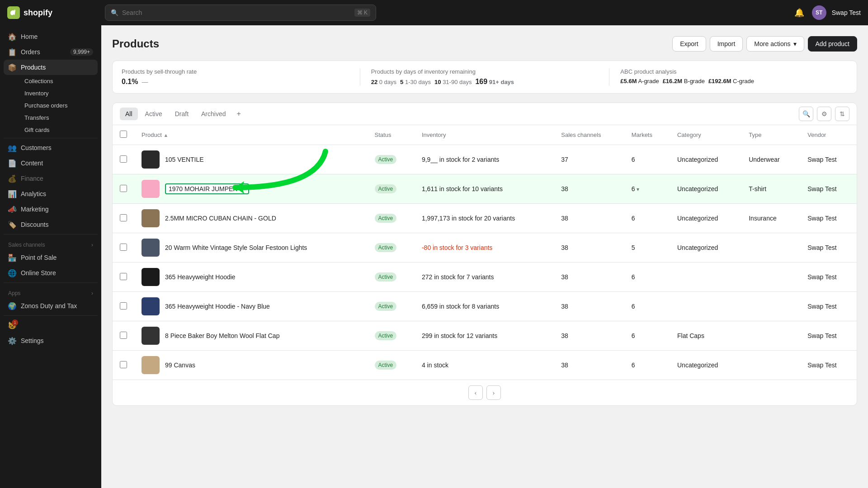 Image resolution: width=868 pixels, height=488 pixels. What do you see at coordinates (51, 225) in the screenshot?
I see `sidebar-item-discounts: 🏷️ Discounts` at bounding box center [51, 225].